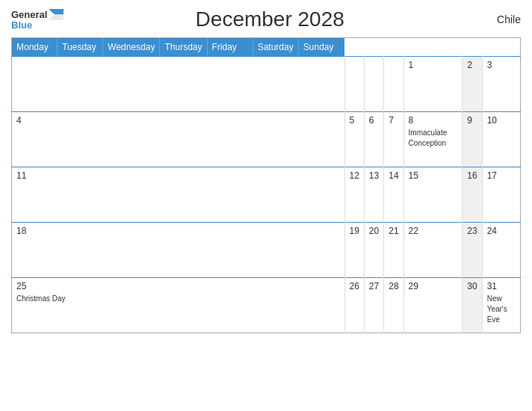 The image size is (532, 411). Describe the element at coordinates (472, 231) in the screenshot. I see `day-number: 23` at that location.